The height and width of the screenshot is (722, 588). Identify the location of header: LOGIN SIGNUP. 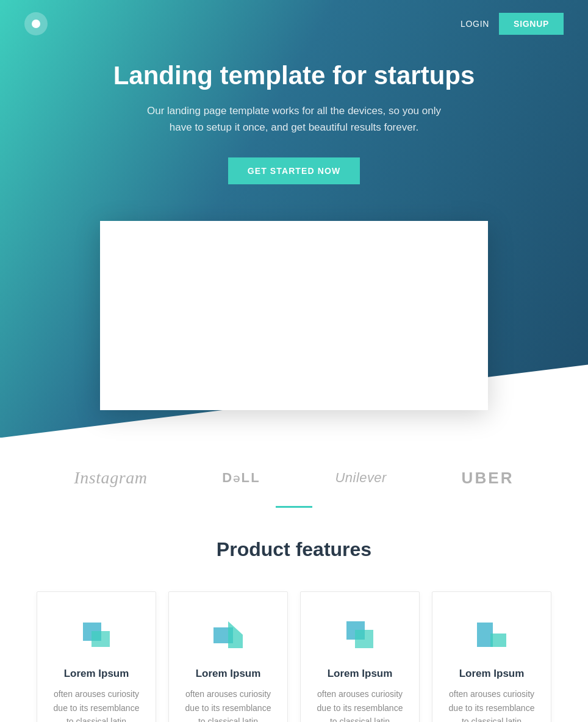
(294, 24).